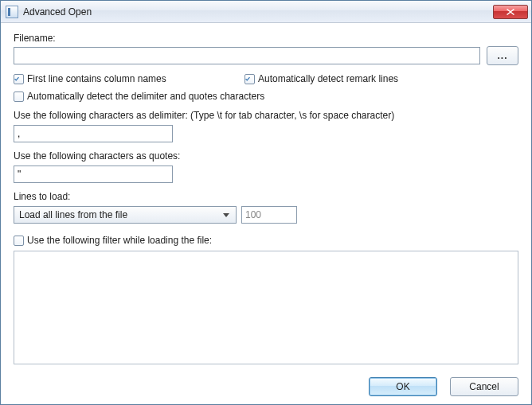 The image size is (532, 405). What do you see at coordinates (125, 215) in the screenshot?
I see `lines-select: Load all lines from the file` at bounding box center [125, 215].